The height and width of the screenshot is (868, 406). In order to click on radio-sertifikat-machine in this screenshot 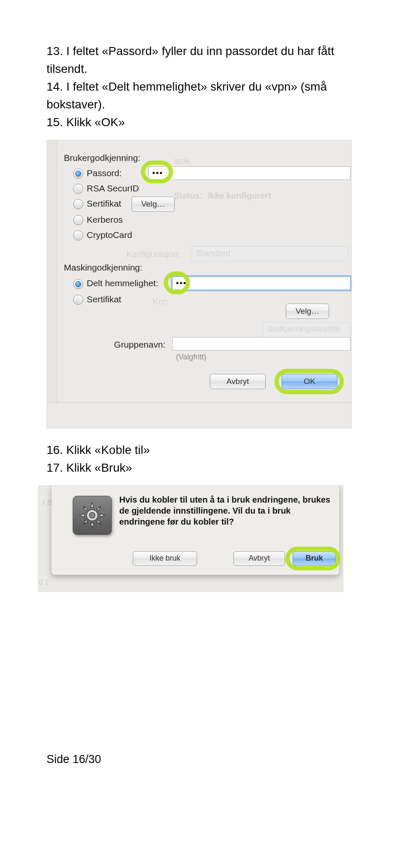, I will do `click(78, 300)`.